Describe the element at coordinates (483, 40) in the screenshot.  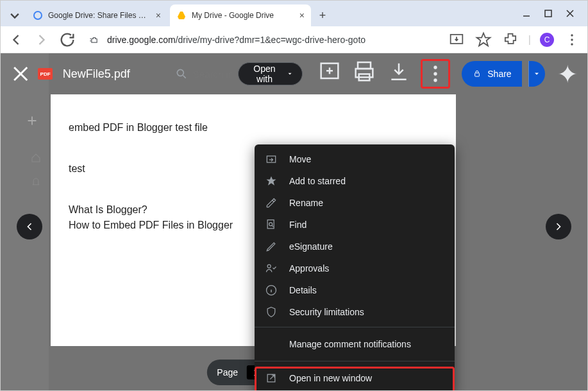
I see `bookmark-icon` at that location.